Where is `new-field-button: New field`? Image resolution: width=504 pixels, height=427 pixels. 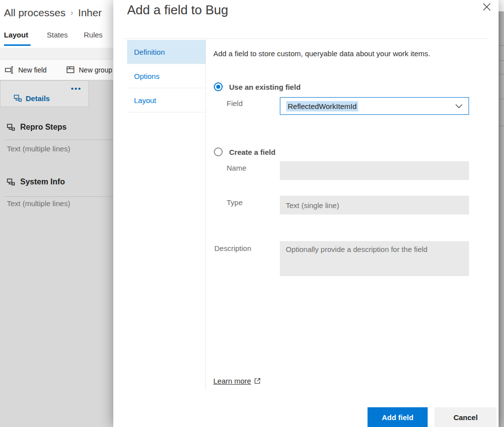 new-field-button: New field is located at coordinates (26, 70).